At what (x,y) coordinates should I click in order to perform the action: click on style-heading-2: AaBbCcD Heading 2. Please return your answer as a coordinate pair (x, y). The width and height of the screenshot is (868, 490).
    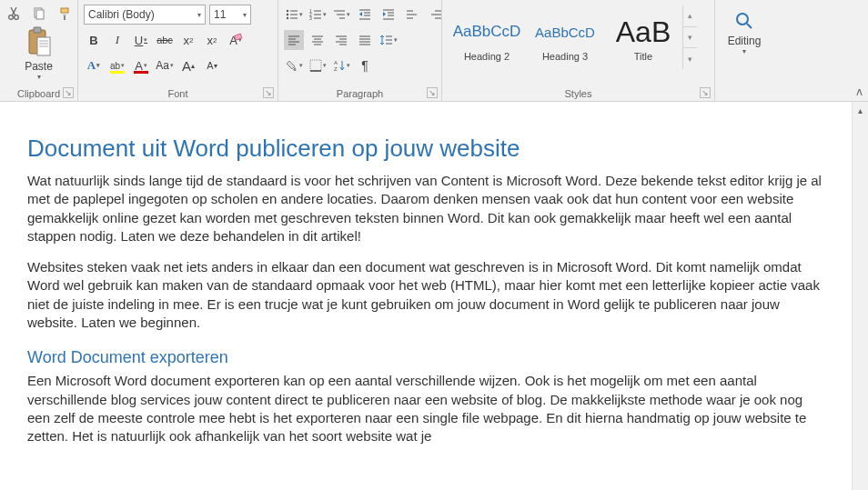
    Looking at the image, I should click on (487, 37).